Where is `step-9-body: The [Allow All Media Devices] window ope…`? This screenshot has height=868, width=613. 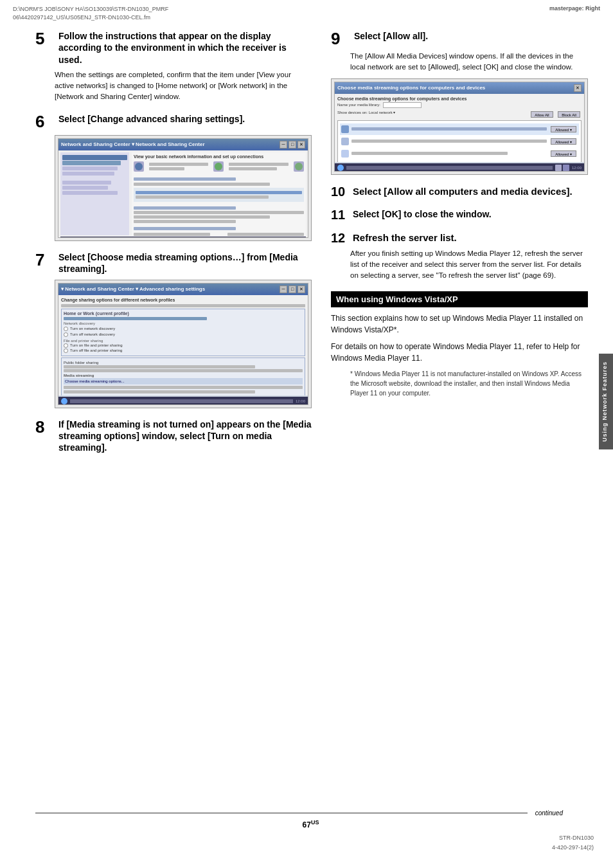
step-9-body: The [Allow All Media Devices] window ope… is located at coordinates (469, 62).